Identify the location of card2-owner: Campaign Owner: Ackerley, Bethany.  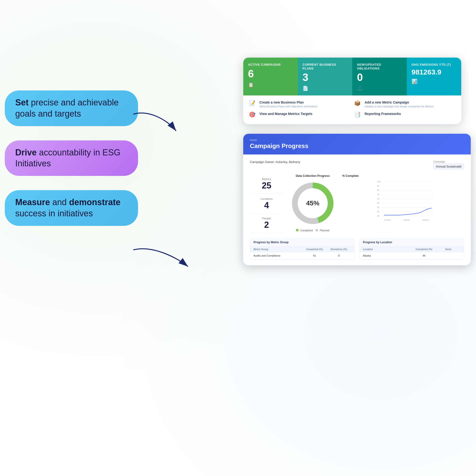
(275, 162).